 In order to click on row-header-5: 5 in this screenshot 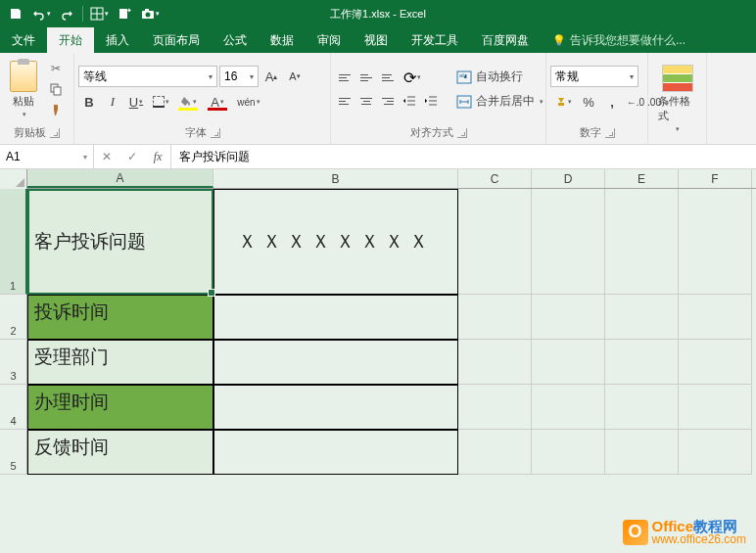, I will do `click(14, 452)`.